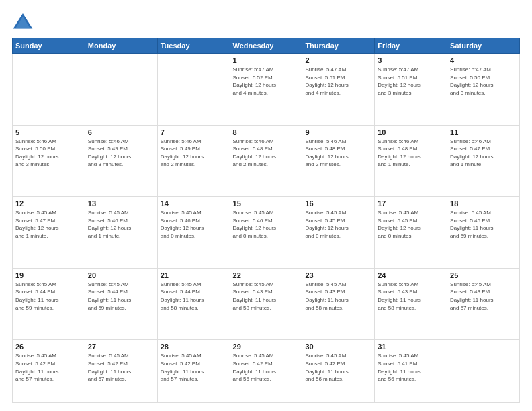 This screenshot has width=532, height=411. Describe the element at coordinates (266, 275) in the screenshot. I see `day-number: 22` at that location.